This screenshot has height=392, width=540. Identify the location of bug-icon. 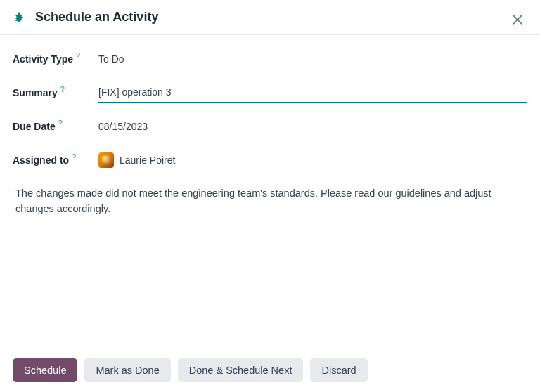
(19, 18).